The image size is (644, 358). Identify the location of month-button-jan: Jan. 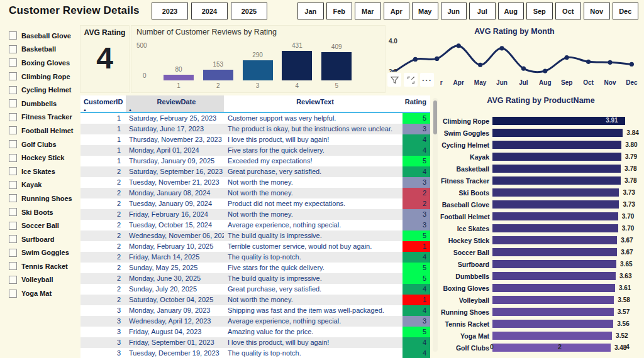
(311, 11).